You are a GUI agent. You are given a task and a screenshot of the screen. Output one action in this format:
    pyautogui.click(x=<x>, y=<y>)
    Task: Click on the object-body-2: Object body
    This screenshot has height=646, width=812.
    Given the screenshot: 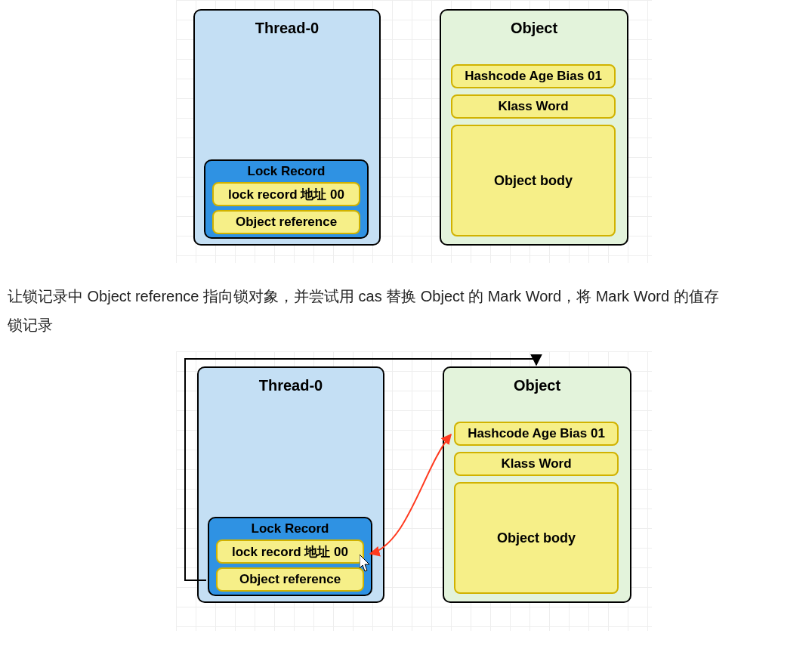 What is the action you would take?
    pyautogui.click(x=536, y=538)
    